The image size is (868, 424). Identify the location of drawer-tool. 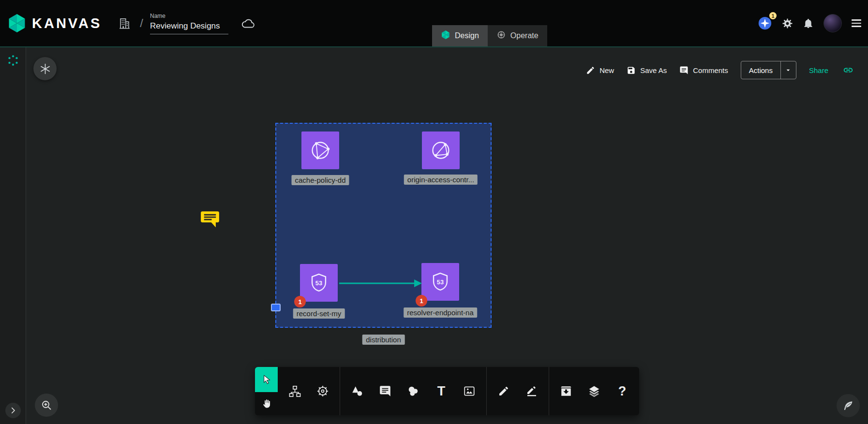
(566, 391).